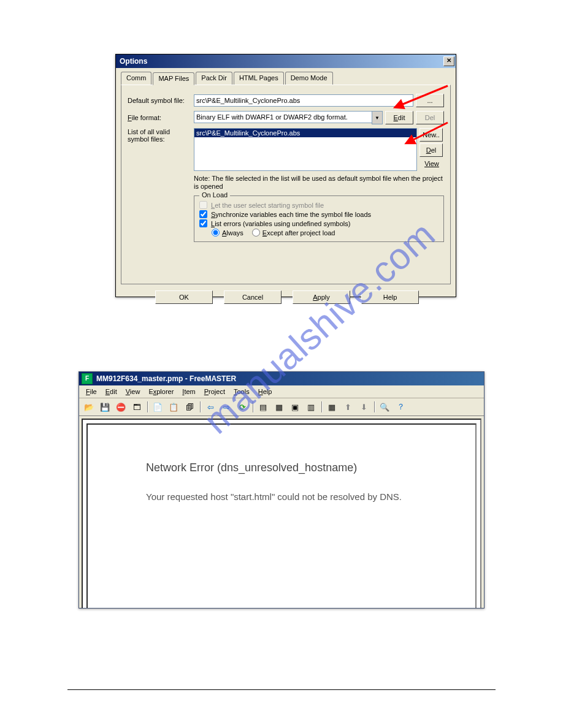 The height and width of the screenshot is (728, 563). Describe the element at coordinates (174, 407) in the screenshot. I see `paste-icon: 📋` at that location.